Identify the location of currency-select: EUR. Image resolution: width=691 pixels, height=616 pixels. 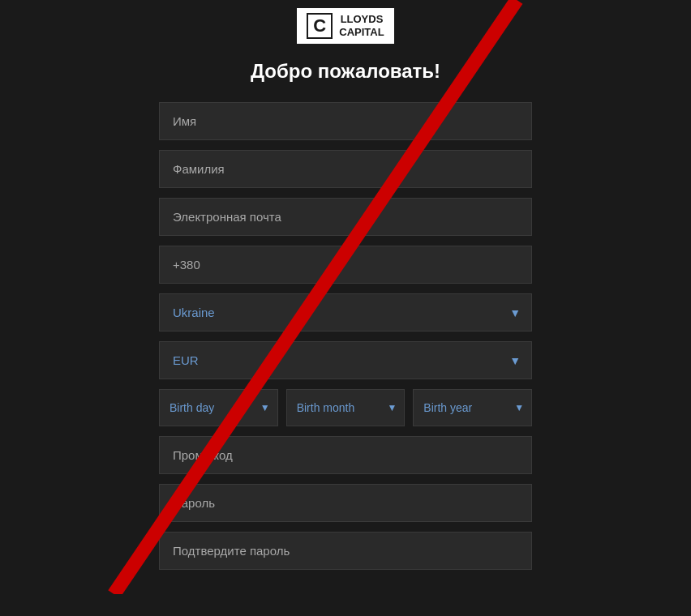
(346, 360).